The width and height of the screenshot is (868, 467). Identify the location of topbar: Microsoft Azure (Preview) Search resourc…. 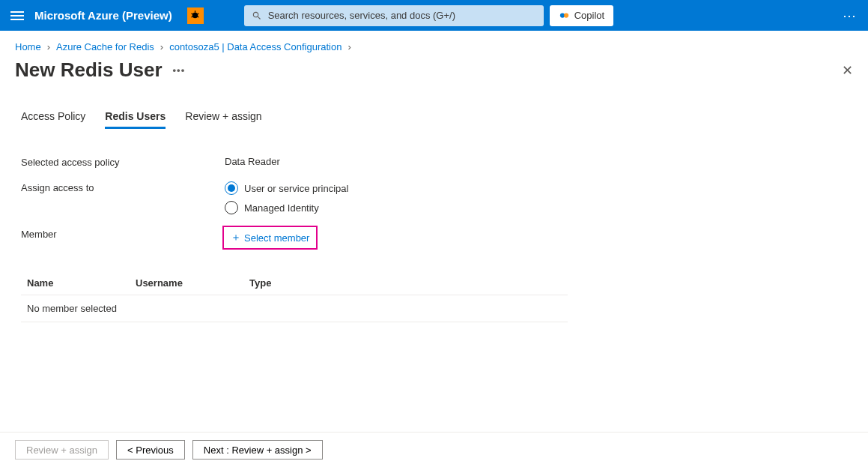
(434, 15).